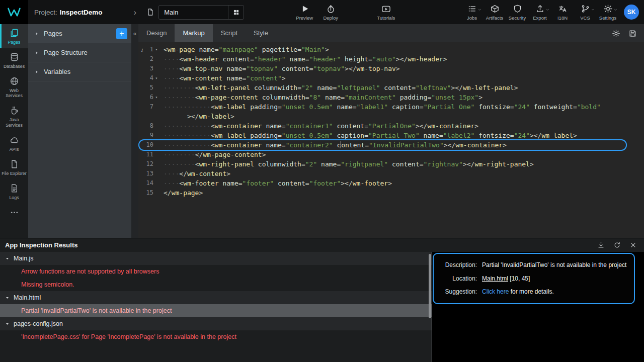  What do you see at coordinates (391, 136) in the screenshot?
I see `code-line-9: 9············<wm-label padding="unset 0.…` at bounding box center [391, 136].